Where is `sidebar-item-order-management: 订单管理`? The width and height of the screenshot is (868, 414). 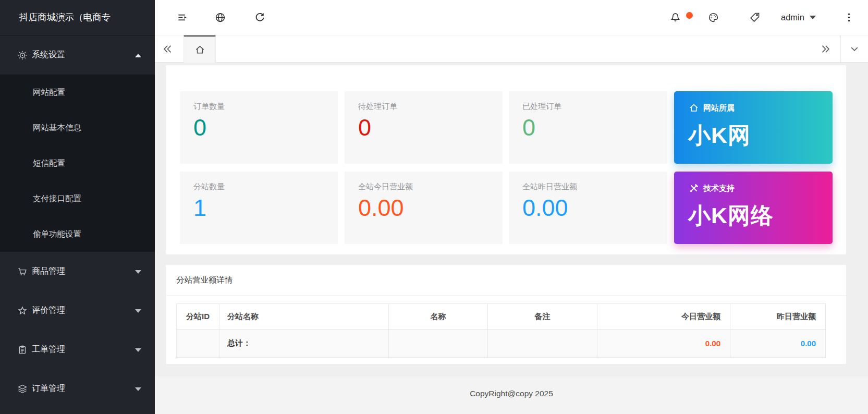
sidebar-item-order-management: 订单管理 is located at coordinates (77, 389).